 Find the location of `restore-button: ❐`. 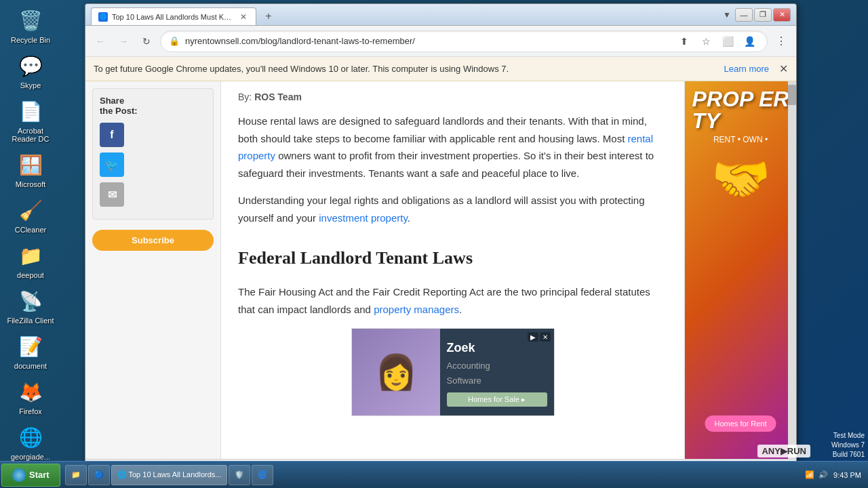

restore-button: ❐ is located at coordinates (763, 15).